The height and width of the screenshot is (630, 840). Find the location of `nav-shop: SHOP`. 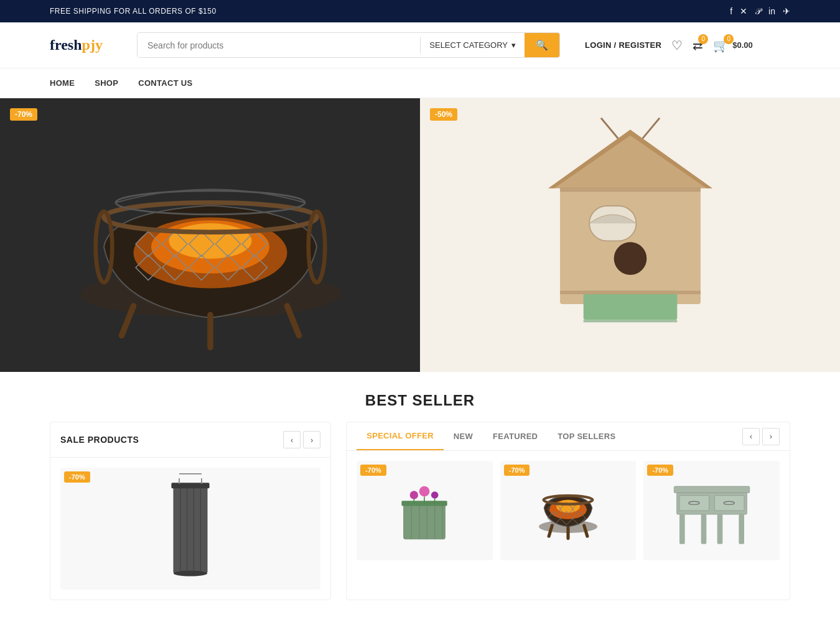

nav-shop: SHOP is located at coordinates (106, 83).